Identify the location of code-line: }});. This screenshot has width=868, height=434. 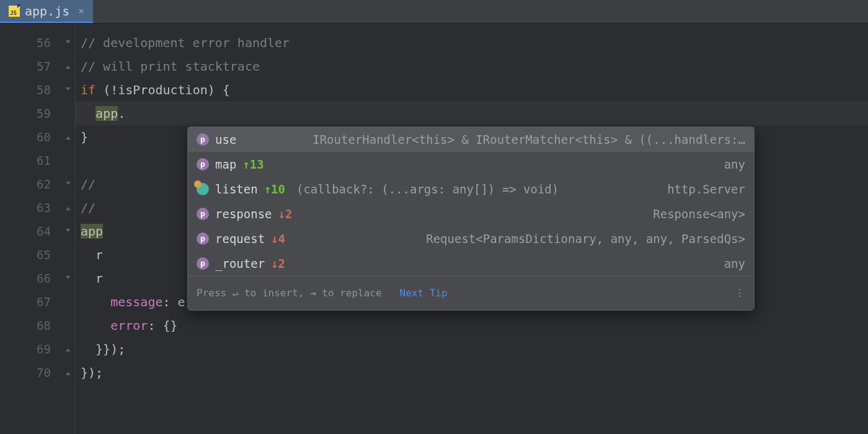
(472, 349).